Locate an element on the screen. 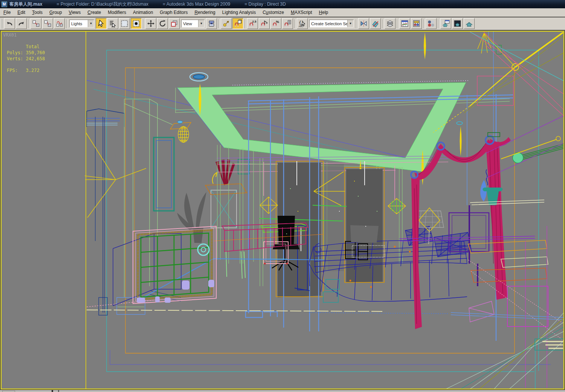 The width and height of the screenshot is (565, 392). select-and-move-button is located at coordinates (151, 23).